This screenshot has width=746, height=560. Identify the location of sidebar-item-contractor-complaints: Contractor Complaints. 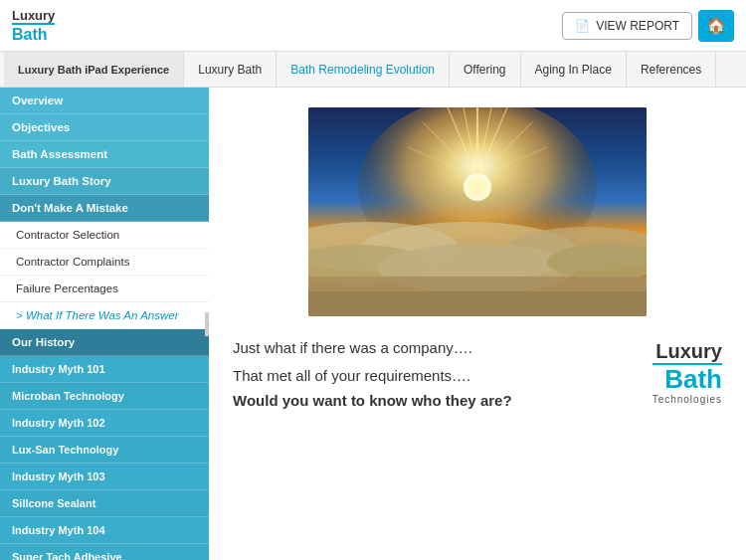
(104, 263).